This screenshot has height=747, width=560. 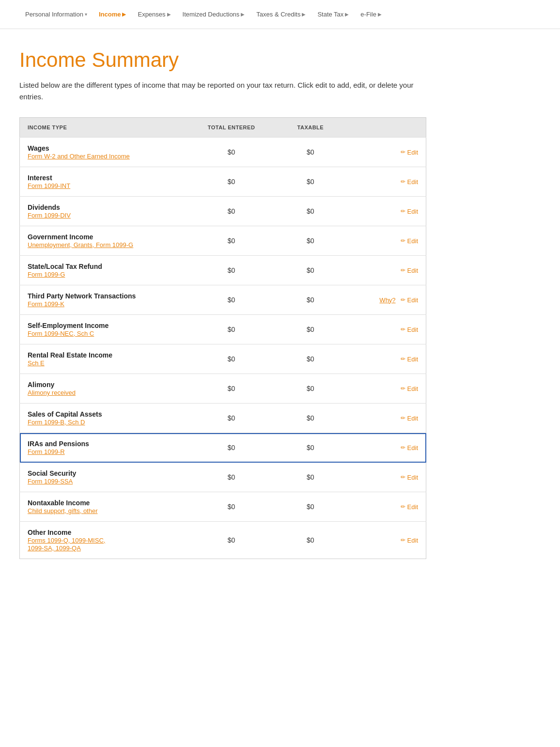 I want to click on nav-expenses: Expenses ▶, so click(x=154, y=15).